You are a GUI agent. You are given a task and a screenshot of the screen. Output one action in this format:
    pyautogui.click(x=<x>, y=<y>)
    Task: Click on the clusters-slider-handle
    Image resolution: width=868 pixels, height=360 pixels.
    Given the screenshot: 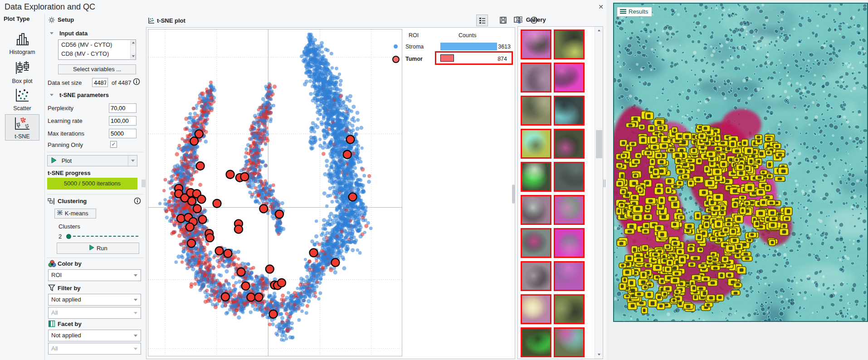 What is the action you would take?
    pyautogui.click(x=69, y=237)
    